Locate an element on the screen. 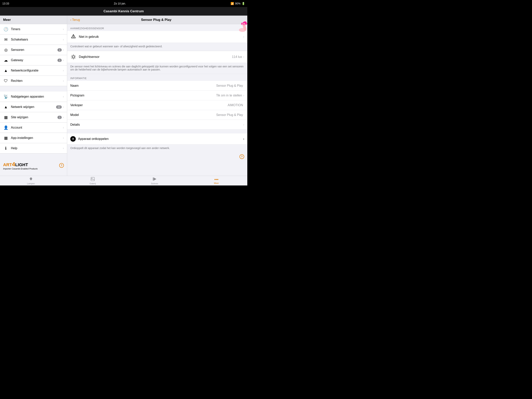  galerij-tab-label: Galerij is located at coordinates (93, 183).